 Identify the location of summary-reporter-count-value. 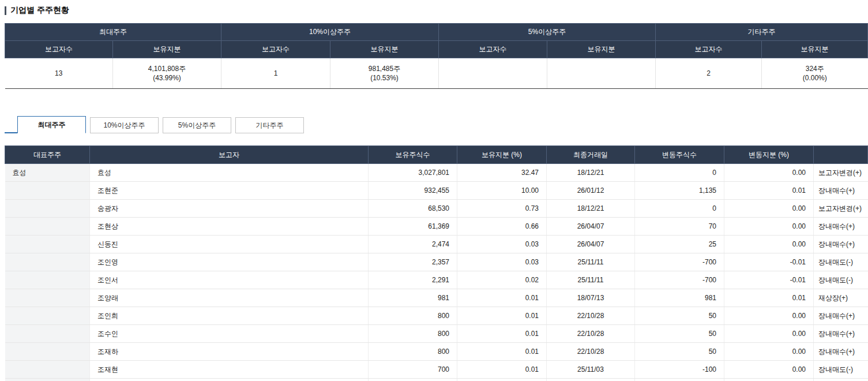
(493, 74).